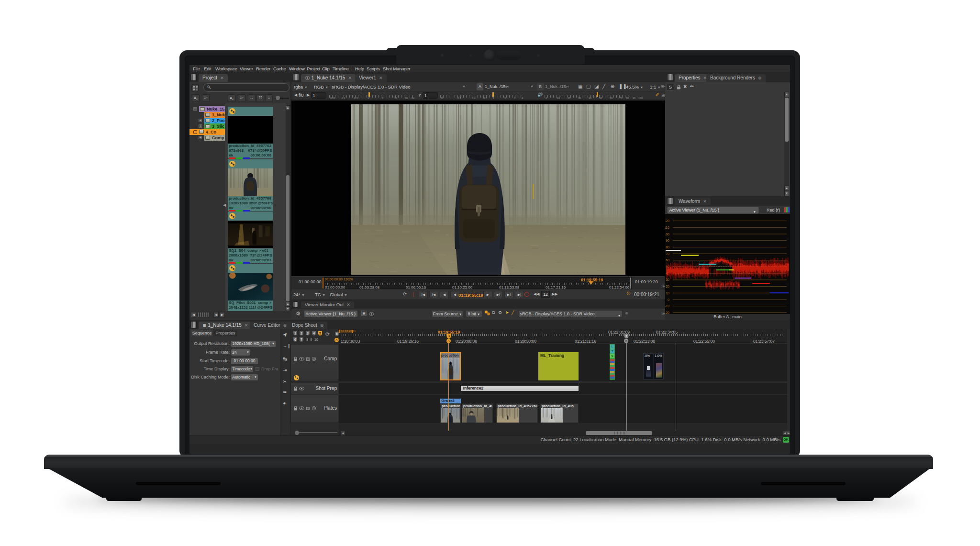  What do you see at coordinates (668, 240) in the screenshot?
I see `svg-text: 90` at bounding box center [668, 240].